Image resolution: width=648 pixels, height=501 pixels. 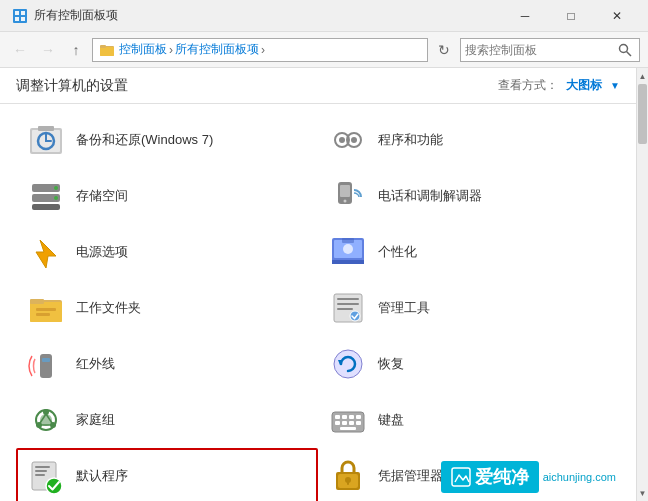 I want to click on label-backup: 备份和还原(Windows 7), so click(x=144, y=140).